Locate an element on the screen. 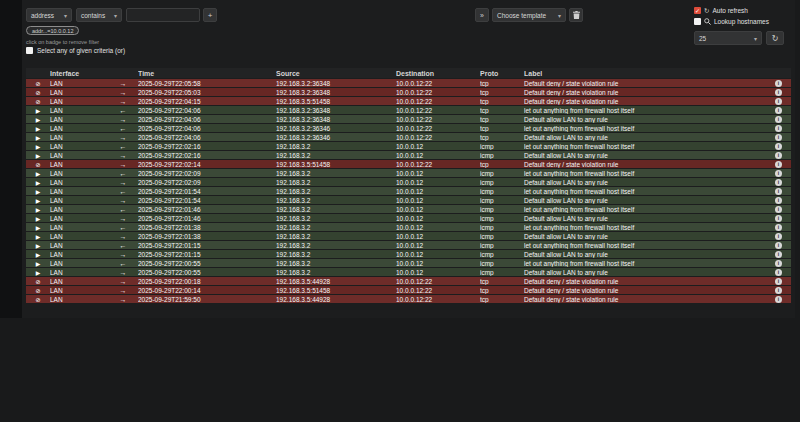 The width and height of the screenshot is (800, 422). apply-template-button: » is located at coordinates (482, 15).